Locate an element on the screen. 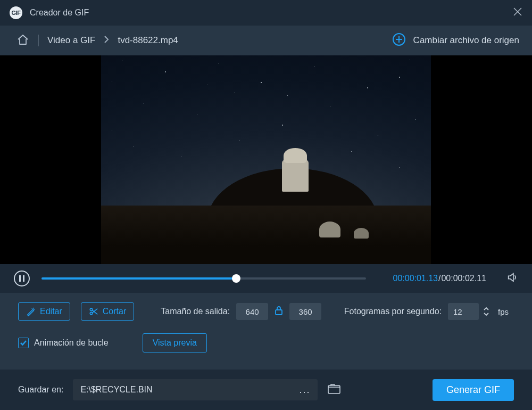  crumb-separator is located at coordinates (38, 40).